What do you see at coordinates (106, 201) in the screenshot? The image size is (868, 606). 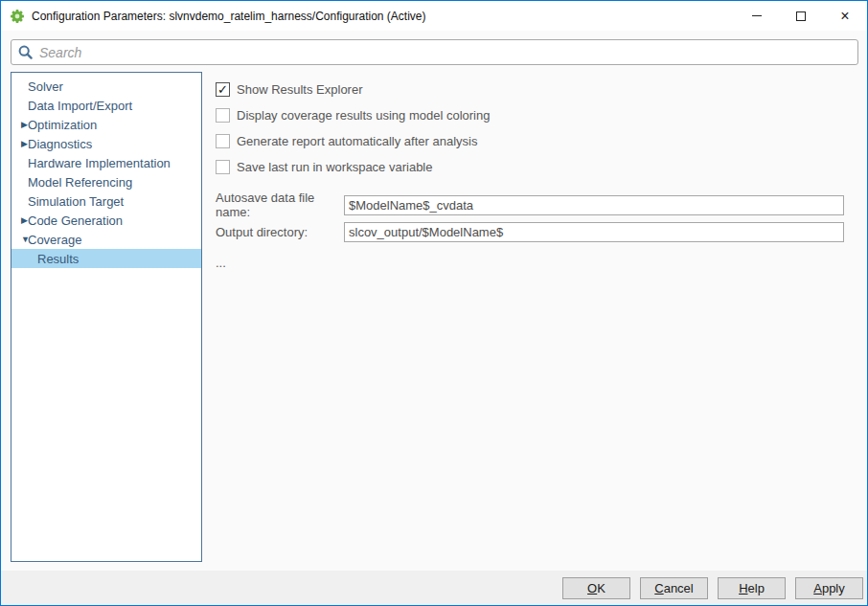 I see `sidebar-item-simulation-target: Simulation Target` at bounding box center [106, 201].